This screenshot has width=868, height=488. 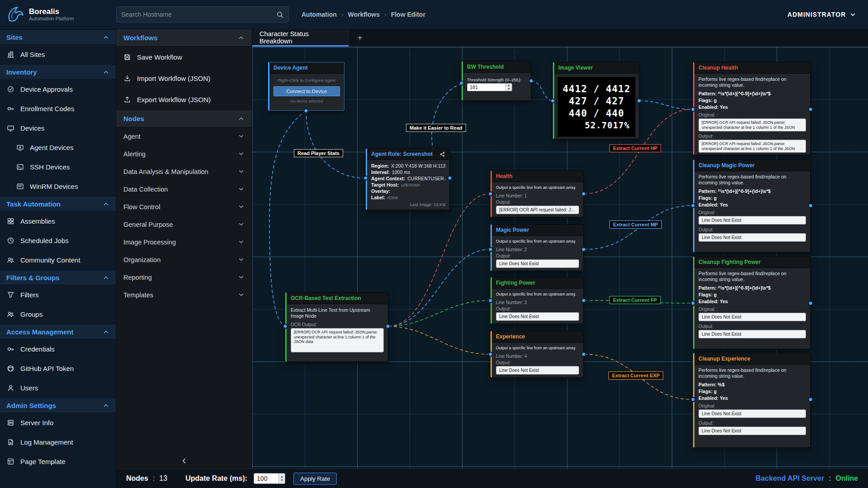 I want to click on node-category-general-purpose: General Purpose, so click(x=184, y=224).